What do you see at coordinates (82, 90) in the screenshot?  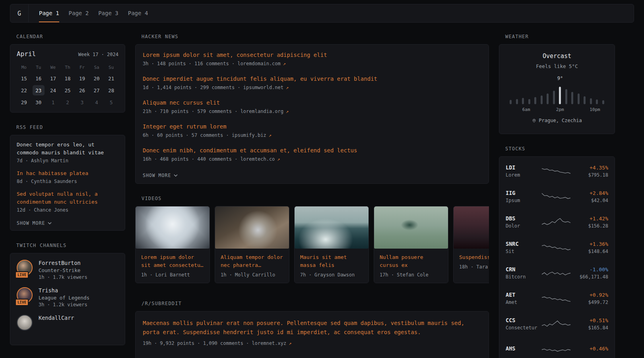 I see `calendar-day: 26` at bounding box center [82, 90].